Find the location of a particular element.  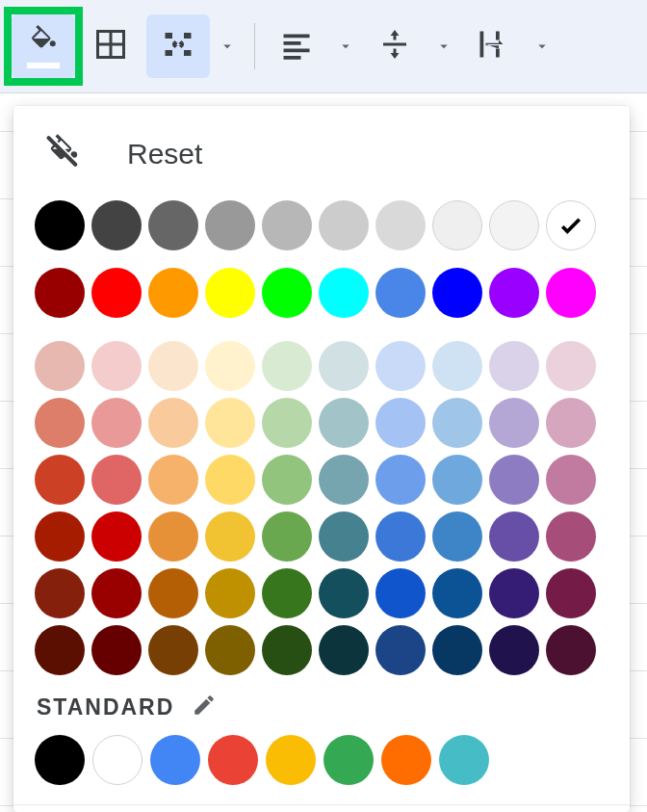

horizontal-align-dropdown is located at coordinates (346, 46).